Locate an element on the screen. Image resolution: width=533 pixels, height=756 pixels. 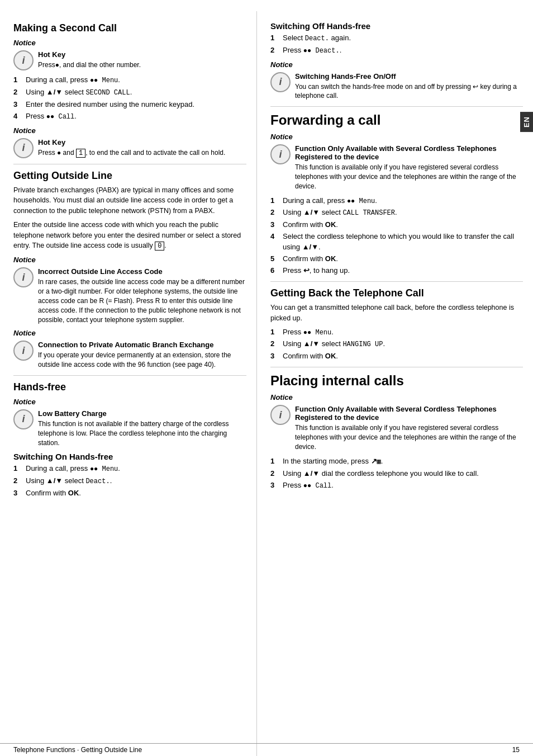
outside-line-body2: Enter the outside line access code with … is located at coordinates (130, 236).